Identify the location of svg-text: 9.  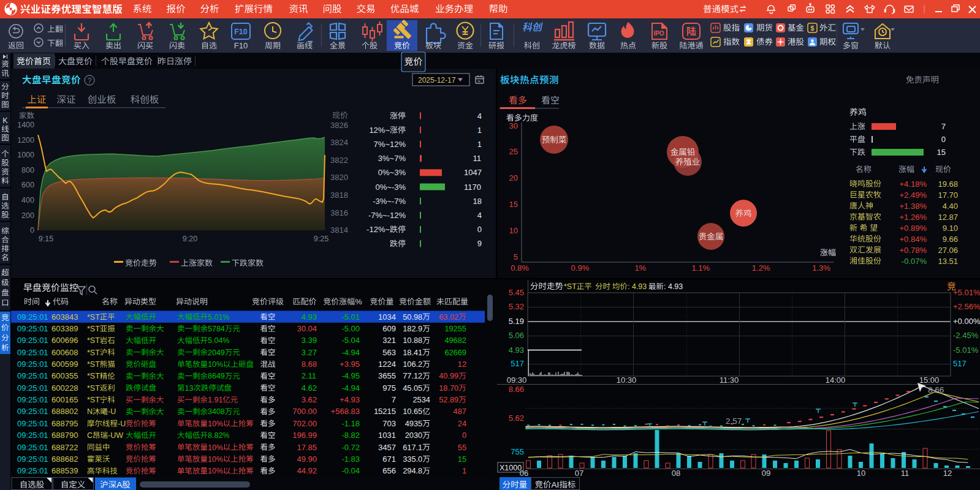
(479, 244).